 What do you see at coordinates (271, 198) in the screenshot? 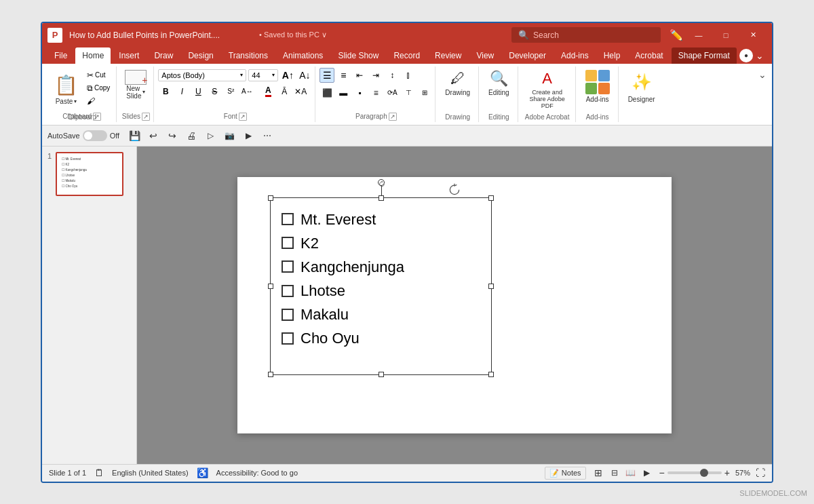
I see `handle-top-left` at bounding box center [271, 198].